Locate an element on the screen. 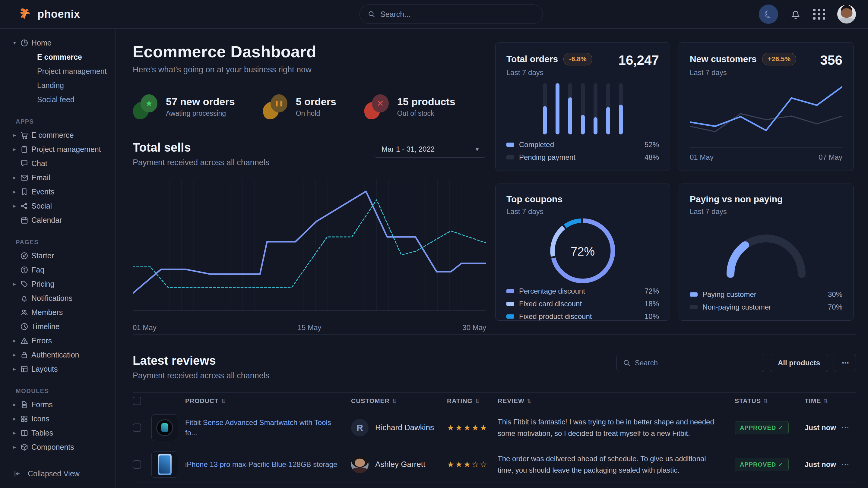 The width and height of the screenshot is (868, 488). sidebar-item-e-commerce: ▸E commerce is located at coordinates (58, 135).